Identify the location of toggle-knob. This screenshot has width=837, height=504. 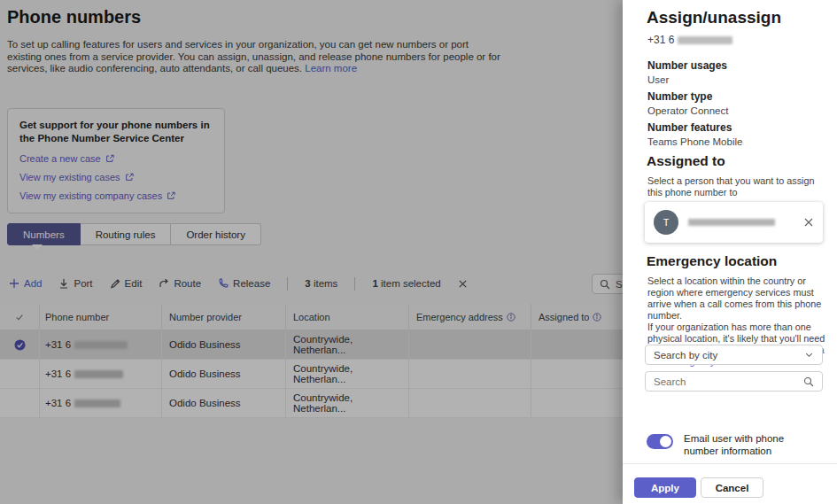
(666, 441).